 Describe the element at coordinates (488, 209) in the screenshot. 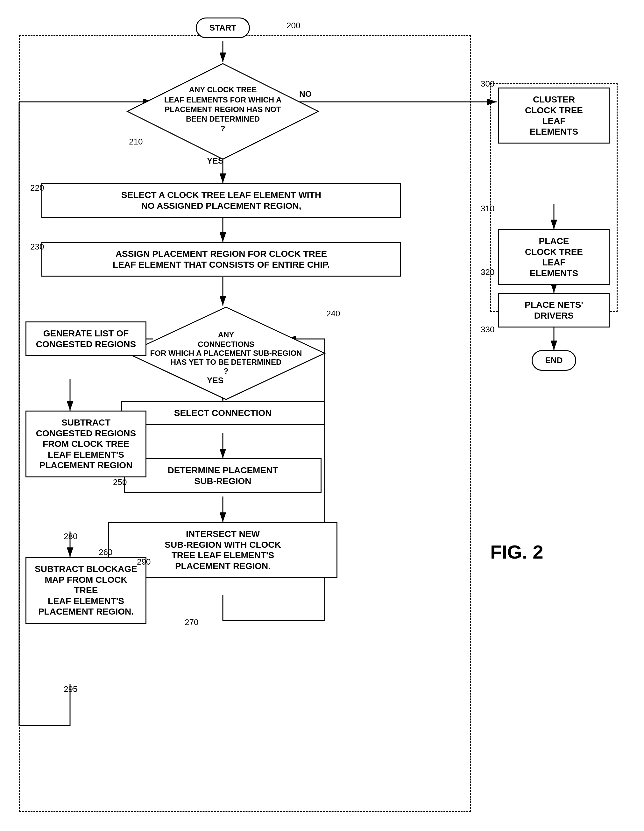

I see `ref-310: 310` at that location.